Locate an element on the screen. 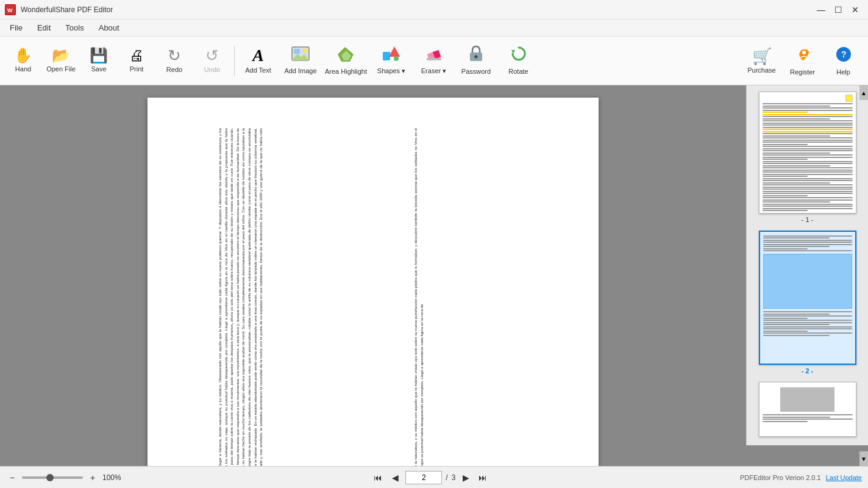  print-button: 🖨 Print is located at coordinates (137, 61).